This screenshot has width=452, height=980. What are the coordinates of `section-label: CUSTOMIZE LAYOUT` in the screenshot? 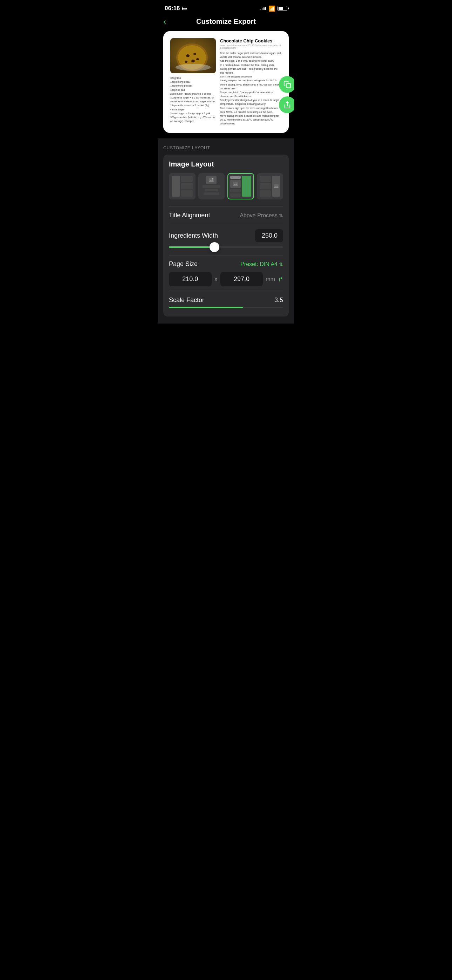 It's located at (226, 148).